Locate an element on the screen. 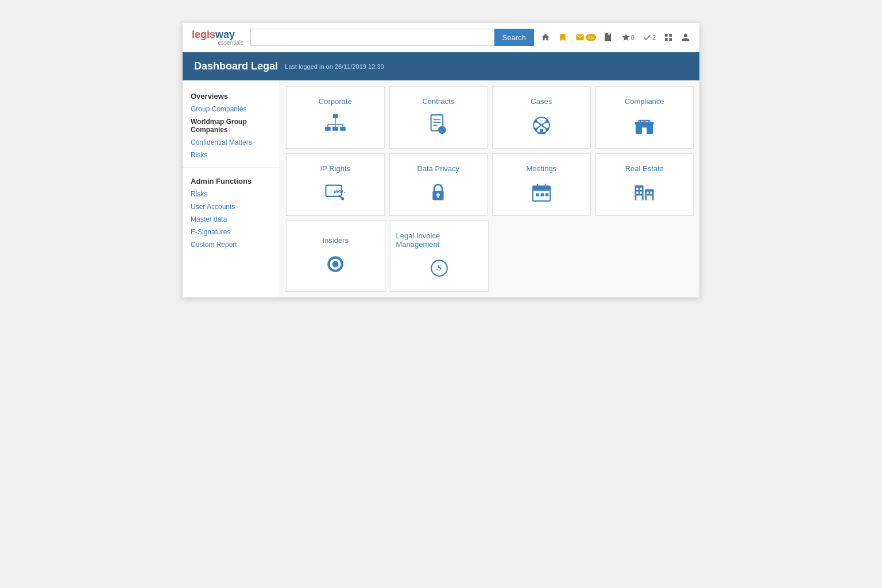 The height and width of the screenshot is (588, 882). sidebar-item-group-companies: Group Companies is located at coordinates (231, 109).